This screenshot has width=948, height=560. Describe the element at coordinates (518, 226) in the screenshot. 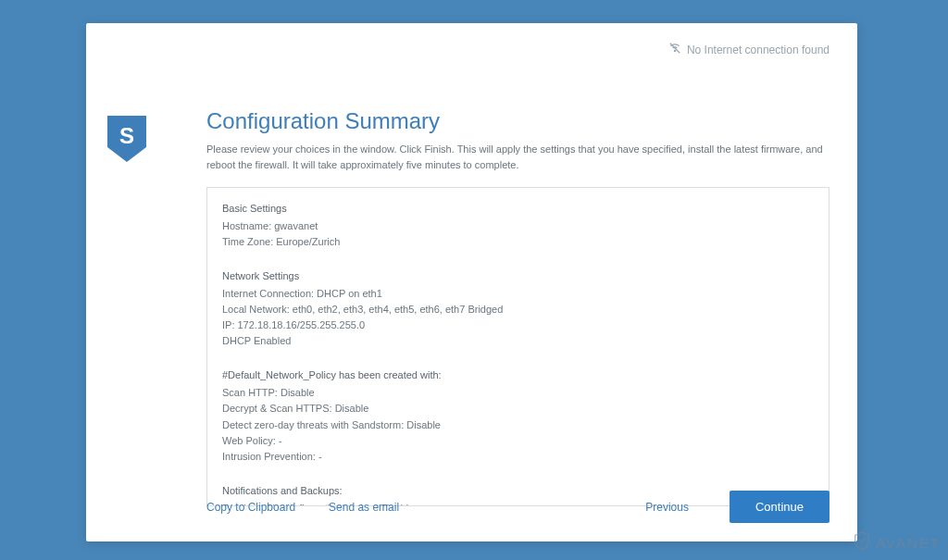

I see `hostname-line: Hostname: gwavanet` at that location.